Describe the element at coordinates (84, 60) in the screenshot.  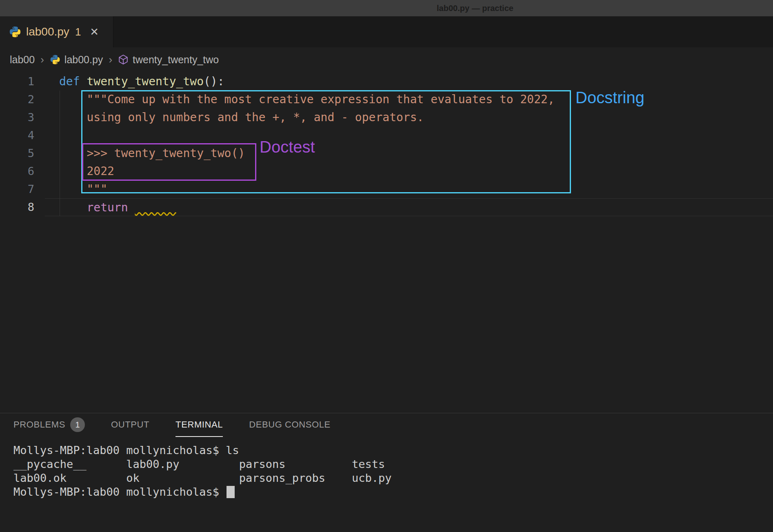
I see `breadcrumb-item-file: lab00.py` at that location.